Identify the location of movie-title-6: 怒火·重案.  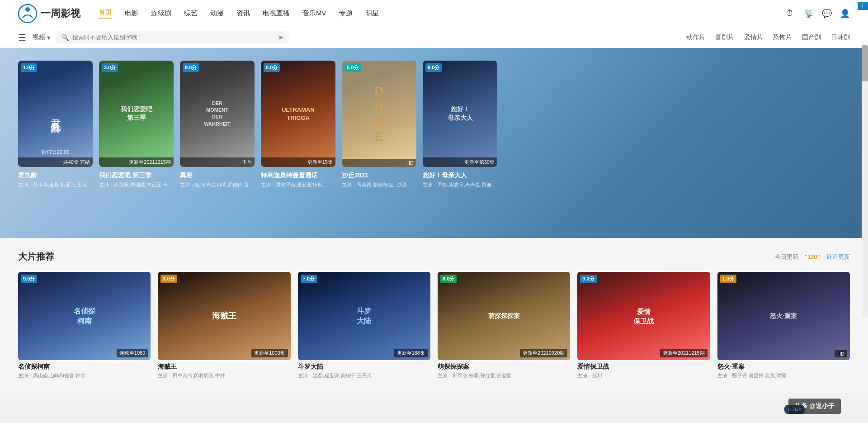
(784, 367).